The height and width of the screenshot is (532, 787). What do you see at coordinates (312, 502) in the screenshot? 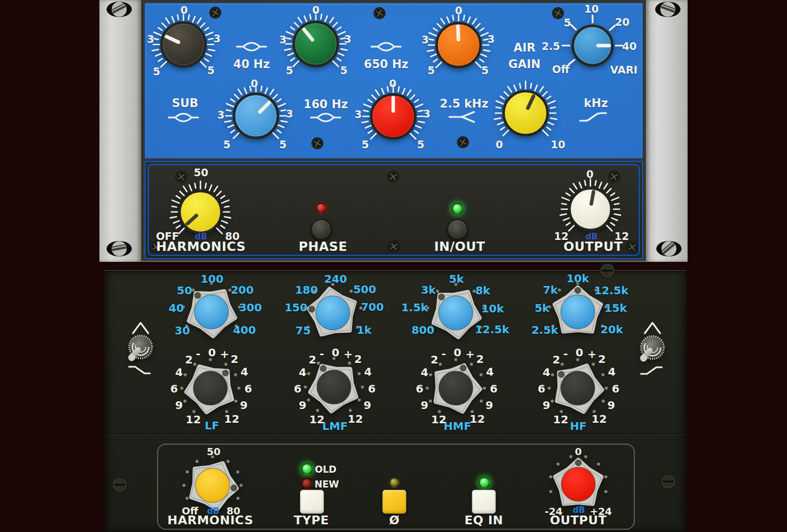
I see `type-button` at bounding box center [312, 502].